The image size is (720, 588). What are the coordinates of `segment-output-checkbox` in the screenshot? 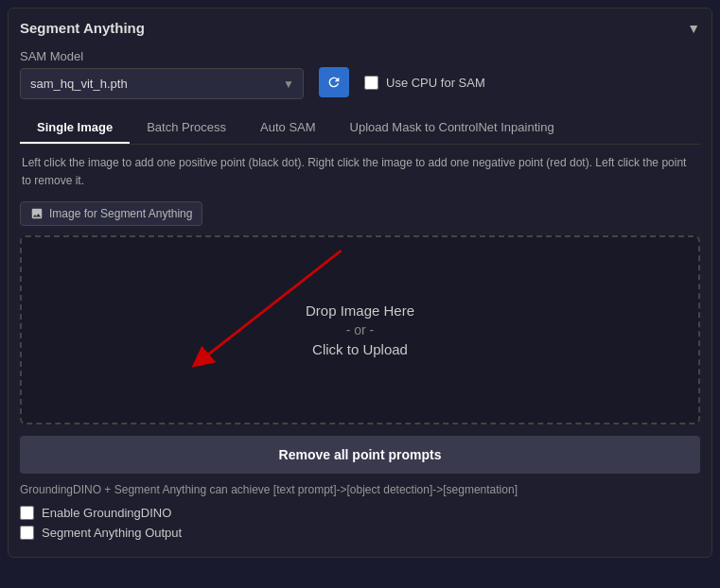 It's located at (26, 533).